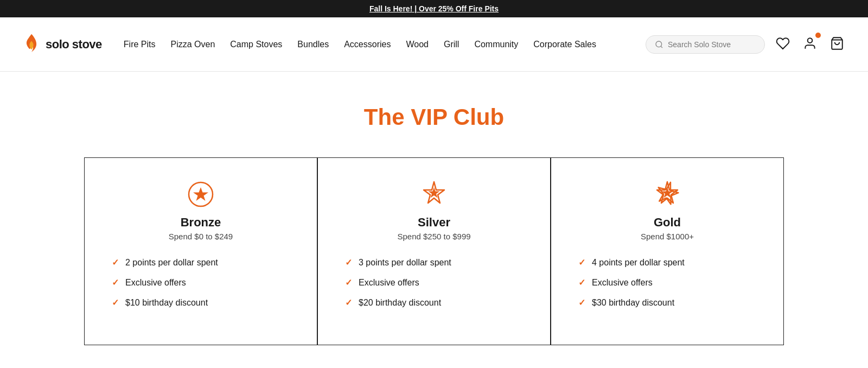 The width and height of the screenshot is (868, 368). Describe the element at coordinates (667, 263) in the screenshot. I see `list-item: ✓ 4 points per dollar spent` at that location.